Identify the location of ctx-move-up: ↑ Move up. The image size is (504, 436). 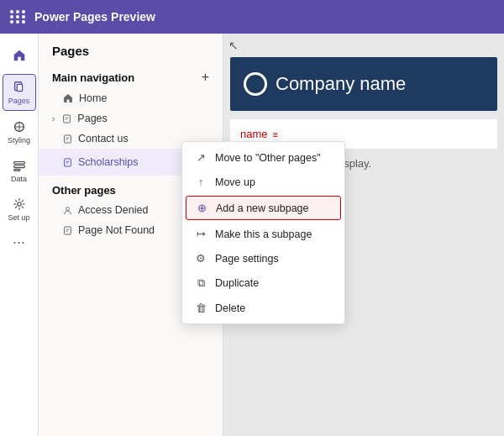
(264, 181).